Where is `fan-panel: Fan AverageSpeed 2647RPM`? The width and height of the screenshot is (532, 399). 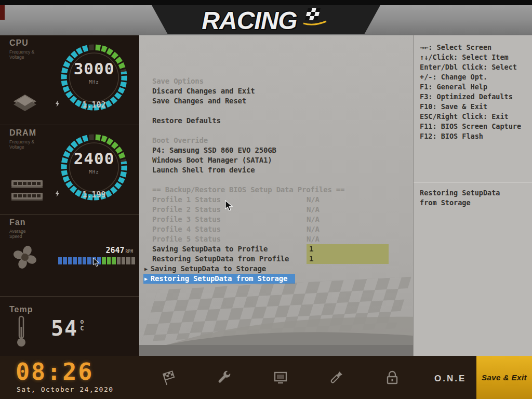 fan-panel: Fan AverageSpeed 2647RPM is located at coordinates (70, 255).